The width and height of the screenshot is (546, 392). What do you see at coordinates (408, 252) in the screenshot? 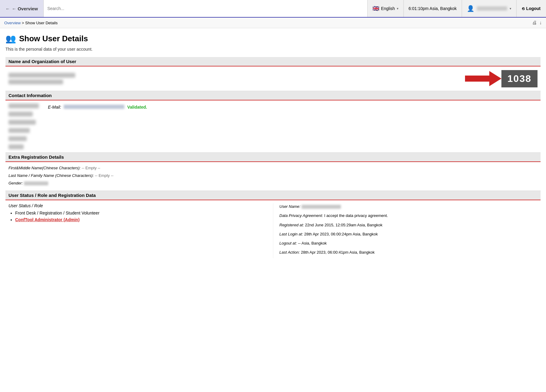
I see `last-action-row: Last Action: 28th Apr 2023, 06:00:41pm A…` at bounding box center [408, 252].